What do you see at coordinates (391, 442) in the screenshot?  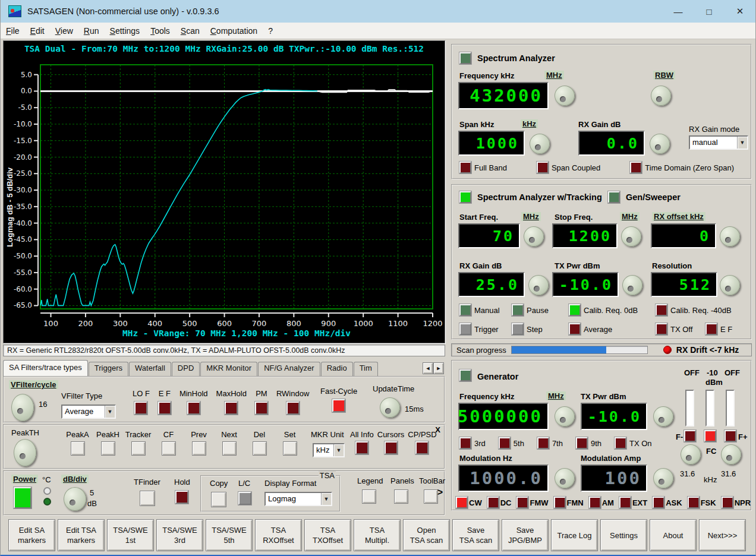 I see `marker-option-checkbox: Cursors` at bounding box center [391, 442].